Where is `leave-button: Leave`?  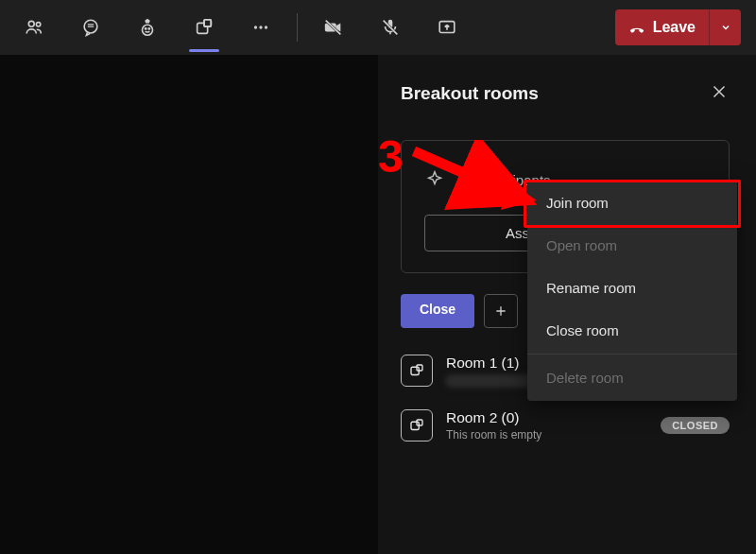
leave-button: Leave is located at coordinates (679, 27).